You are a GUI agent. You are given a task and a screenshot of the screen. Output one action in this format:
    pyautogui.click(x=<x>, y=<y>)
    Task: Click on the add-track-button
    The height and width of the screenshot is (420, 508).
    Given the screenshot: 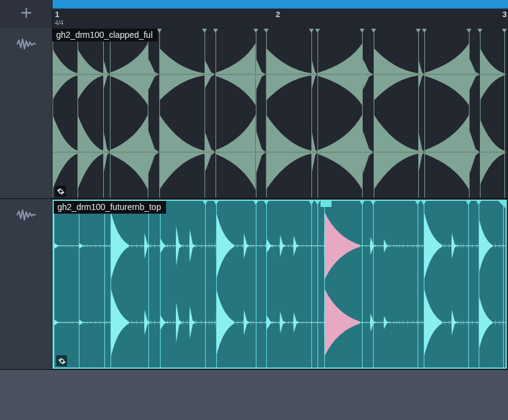 What is the action you would take?
    pyautogui.click(x=26, y=14)
    